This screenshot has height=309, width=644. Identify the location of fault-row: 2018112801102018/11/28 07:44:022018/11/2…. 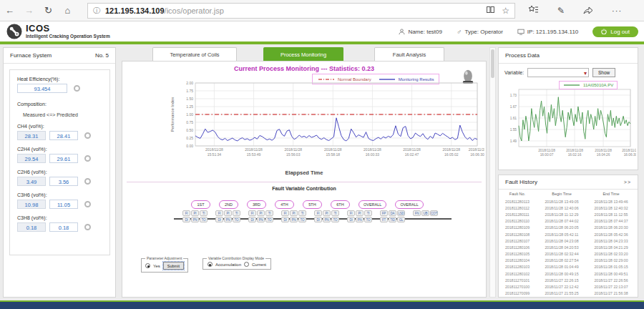
(568, 222).